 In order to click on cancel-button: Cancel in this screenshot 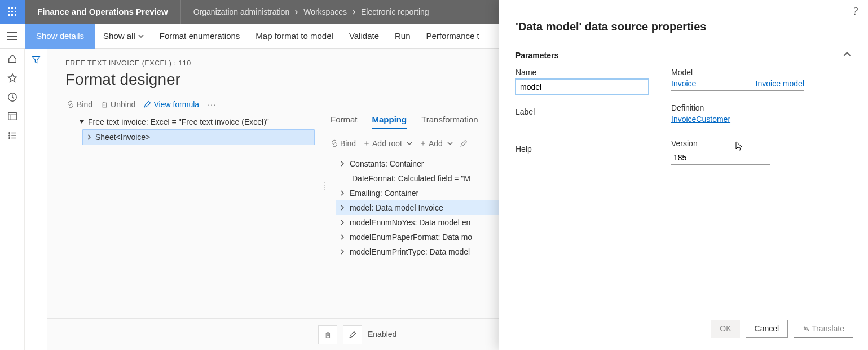, I will do `click(767, 329)`.